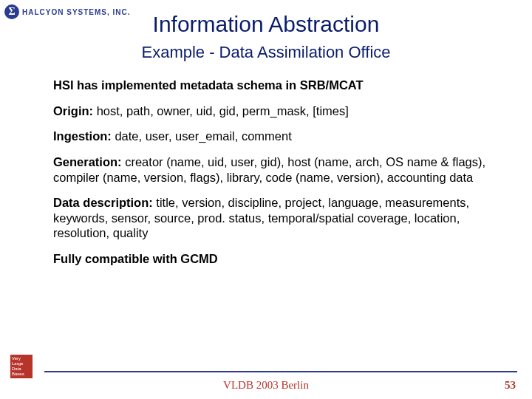  What do you see at coordinates (21, 359) in the screenshot?
I see `badge-line: Very` at bounding box center [21, 359].